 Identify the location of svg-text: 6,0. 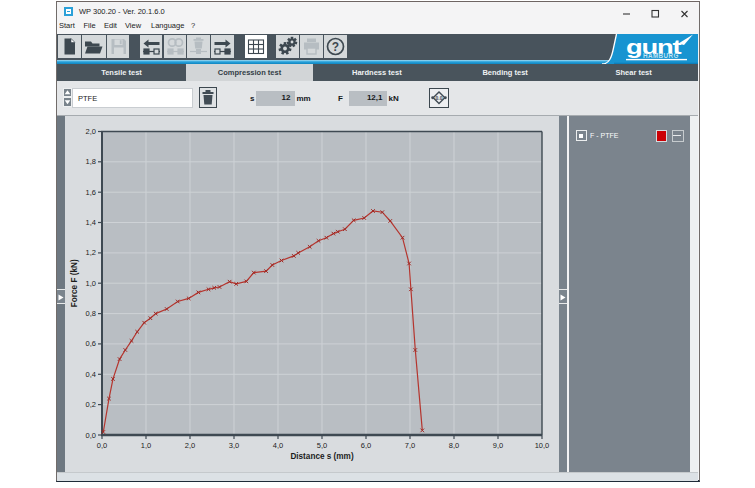
(365, 446).